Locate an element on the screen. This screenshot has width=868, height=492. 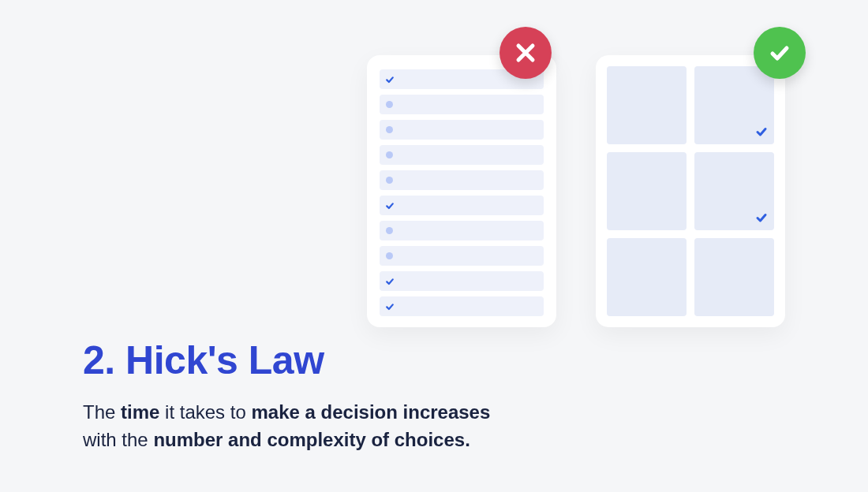
description: The time it takes to make a decision inc… is located at coordinates (286, 427).